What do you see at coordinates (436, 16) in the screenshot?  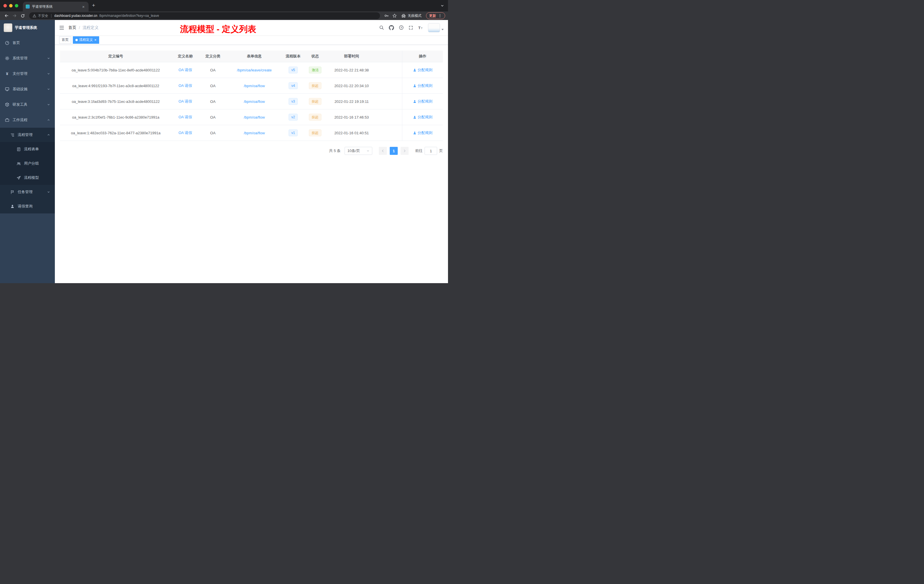 I see `browser-update-button: 更新` at bounding box center [436, 16].